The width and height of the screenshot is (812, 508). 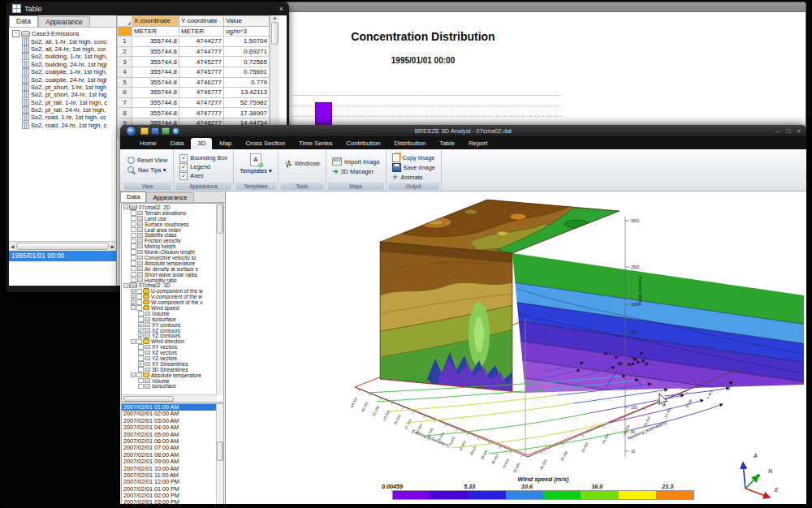 What do you see at coordinates (169, 291) in the screenshot?
I see `layer-tree-item: +U-component of the w` at bounding box center [169, 291].